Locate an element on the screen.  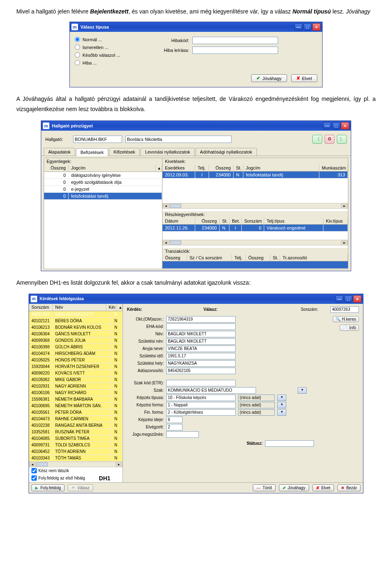
list-row: 15586381NÉMETH BARBARAN is located at coordinates (76, 399).